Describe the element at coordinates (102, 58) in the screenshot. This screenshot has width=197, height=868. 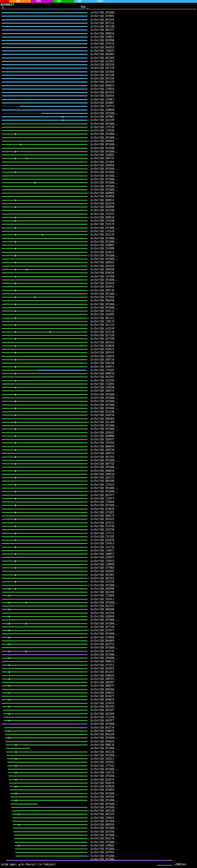
I see `hit-label: UniRef100_B62GW3` at that location.